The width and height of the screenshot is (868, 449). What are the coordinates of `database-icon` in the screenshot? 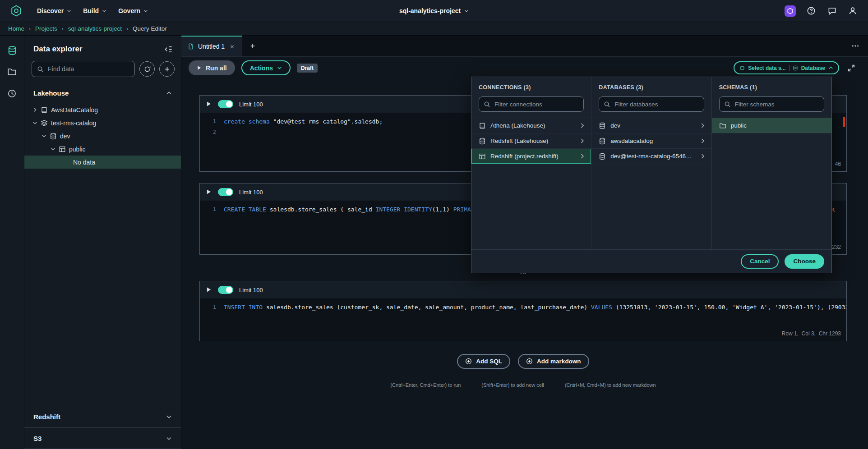 It's located at (53, 136).